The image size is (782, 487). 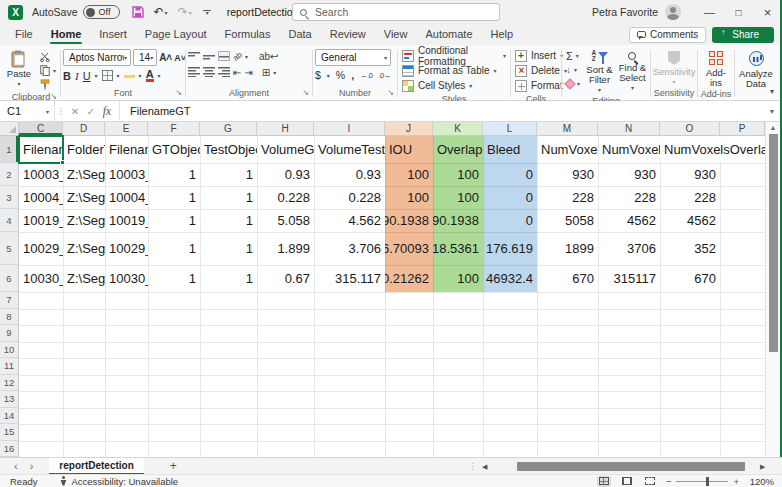 I want to click on bold-button: B, so click(x=67, y=76).